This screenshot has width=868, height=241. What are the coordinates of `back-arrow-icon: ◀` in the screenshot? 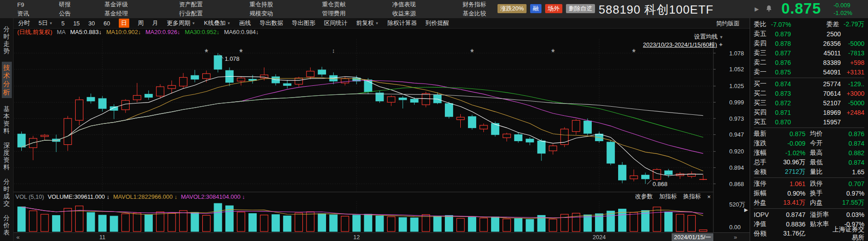 It's located at (591, 9).